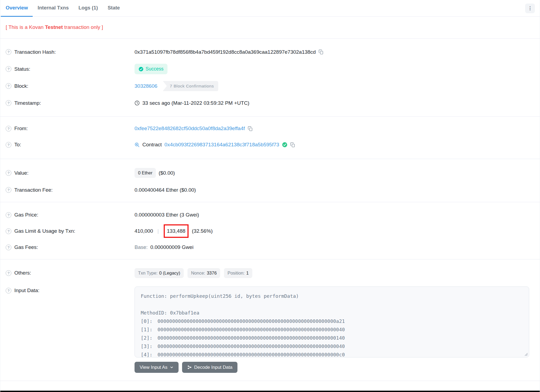 Image resolution: width=540 pixels, height=392 pixels. Describe the element at coordinates (285, 145) in the screenshot. I see `verified-check-icon` at that location.